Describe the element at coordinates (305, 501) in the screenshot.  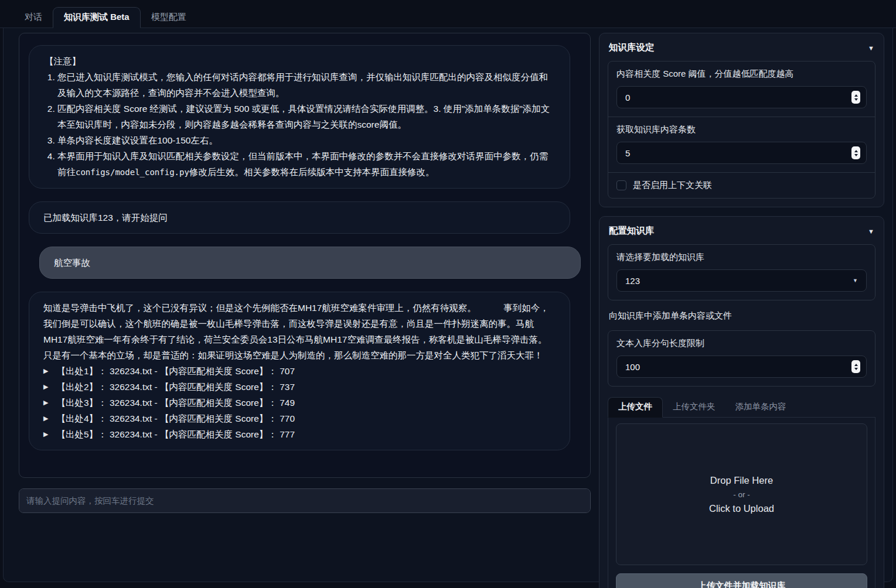
I see `chat-input-row` at that location.